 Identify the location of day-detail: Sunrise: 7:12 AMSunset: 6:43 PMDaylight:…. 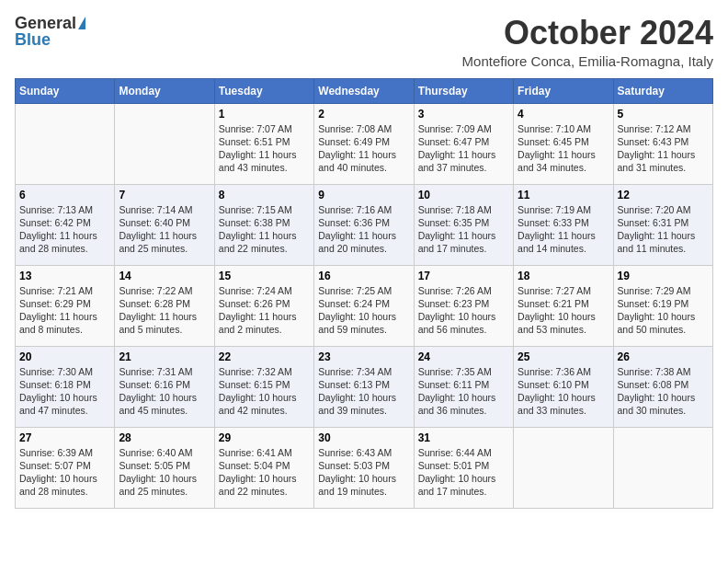
(664, 149).